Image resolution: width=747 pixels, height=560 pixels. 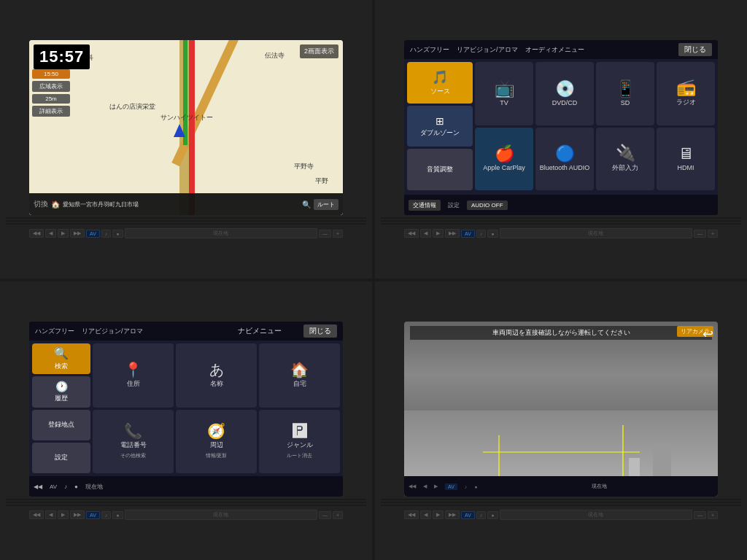 What do you see at coordinates (561, 486) in the screenshot?
I see `camera-bottom-bar: ◀◀ ◀ ▶ AV ♪ ● 現在地` at bounding box center [561, 486].